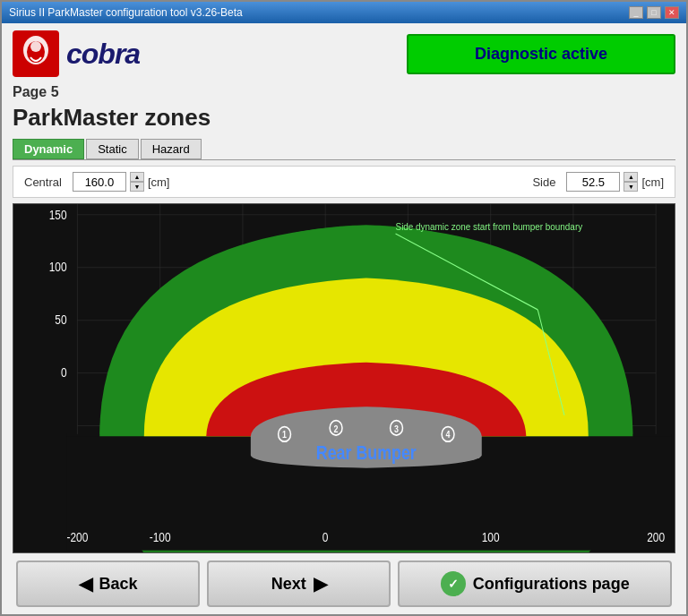 Image resolution: width=688 pixels, height=616 pixels. What do you see at coordinates (113, 149) in the screenshot?
I see `tab-static: Static` at bounding box center [113, 149].